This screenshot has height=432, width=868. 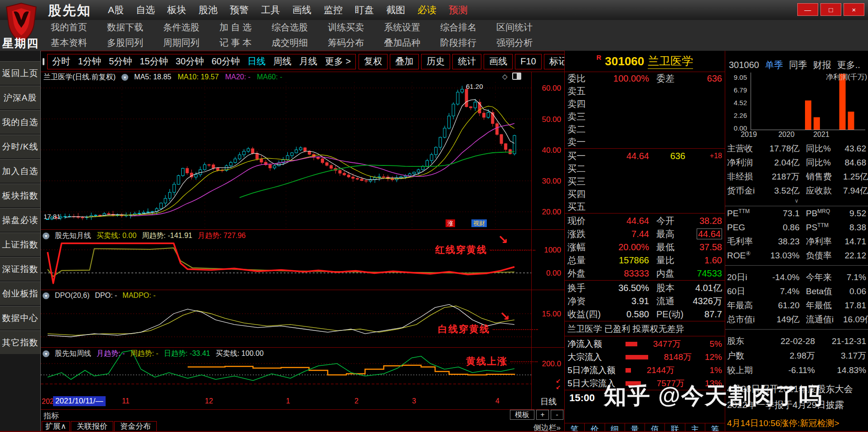 What do you see at coordinates (517, 76) in the screenshot?
I see `sidepanel-toggle-icon` at bounding box center [517, 76].